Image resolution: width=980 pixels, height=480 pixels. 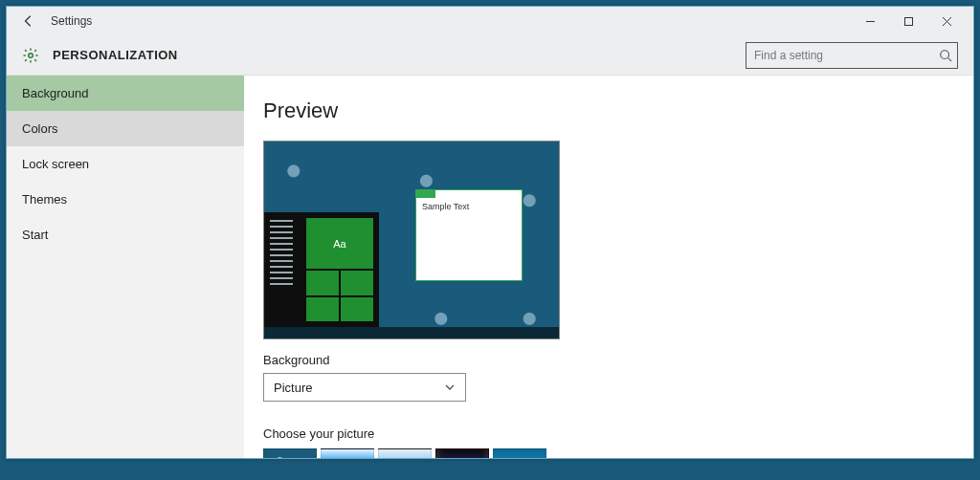 I want to click on search-input, so click(x=852, y=55).